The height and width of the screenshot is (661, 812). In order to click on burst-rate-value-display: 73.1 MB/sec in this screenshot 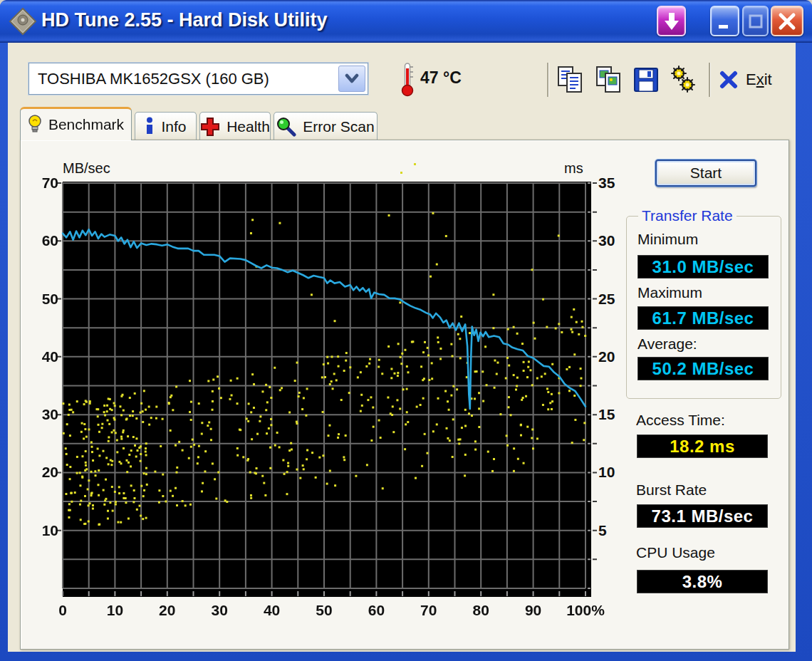, I will do `click(702, 516)`.